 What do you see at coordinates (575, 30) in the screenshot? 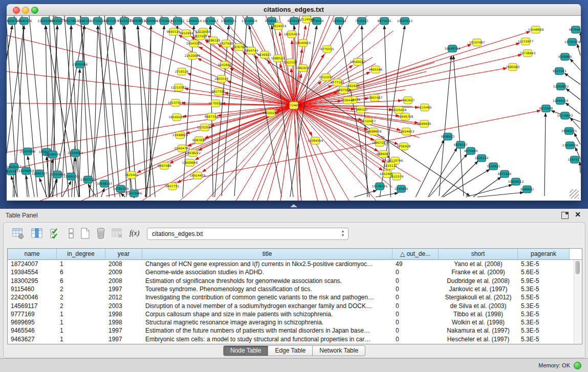
I see `node-label: 9474444` at bounding box center [575, 30].